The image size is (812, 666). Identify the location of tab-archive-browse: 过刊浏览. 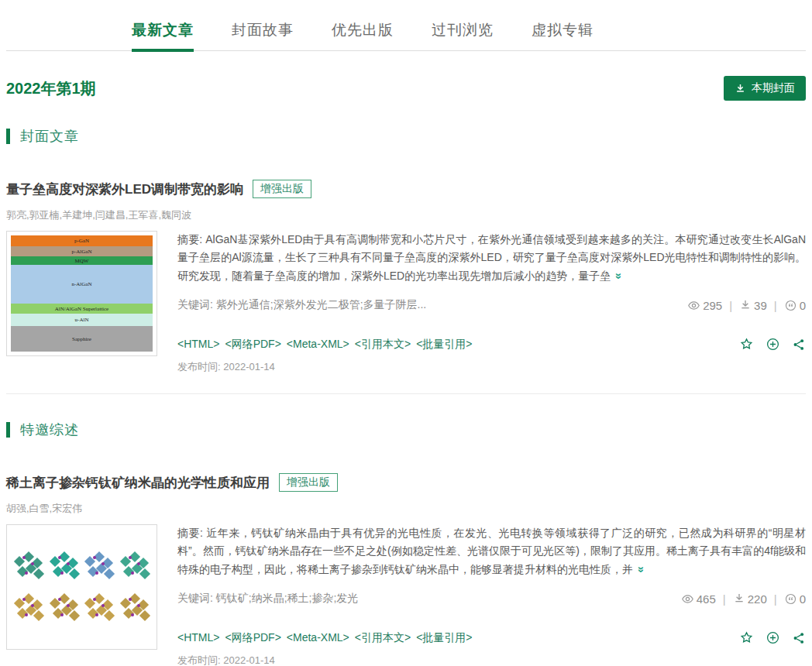
(463, 36).